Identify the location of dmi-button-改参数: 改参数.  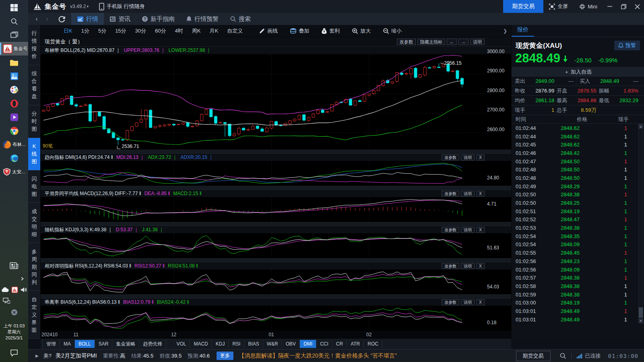
(450, 158).